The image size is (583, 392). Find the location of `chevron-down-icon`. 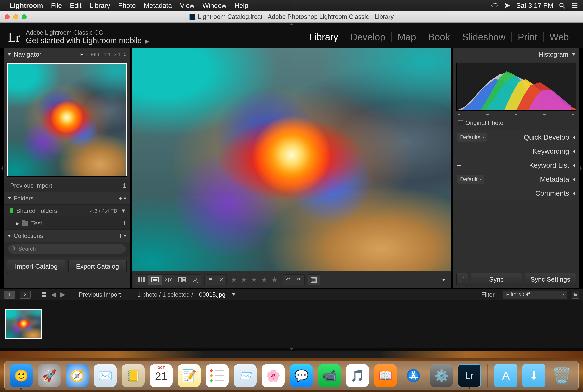

chevron-down-icon is located at coordinates (234, 294).